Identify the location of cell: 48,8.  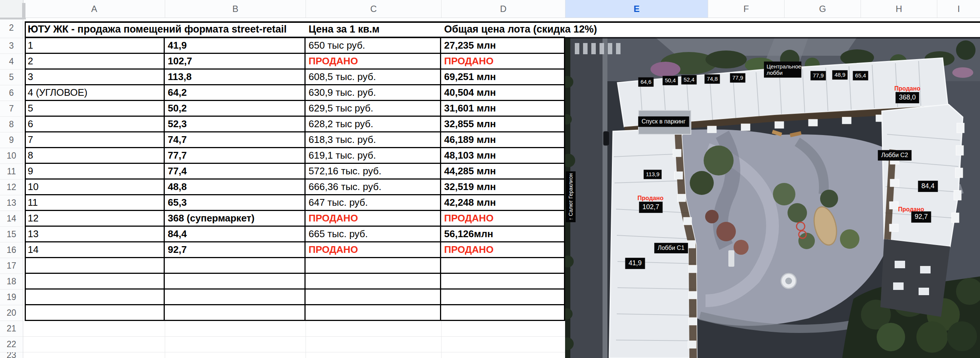
(235, 187).